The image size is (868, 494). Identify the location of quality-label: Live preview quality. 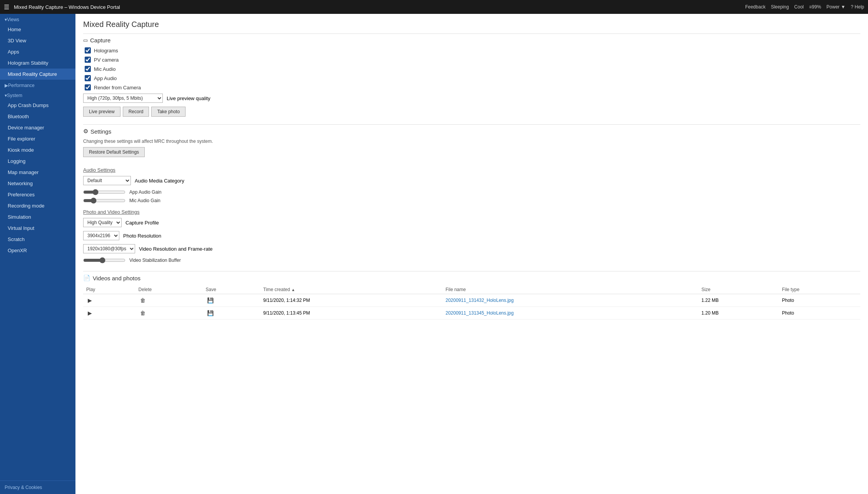
(189, 99).